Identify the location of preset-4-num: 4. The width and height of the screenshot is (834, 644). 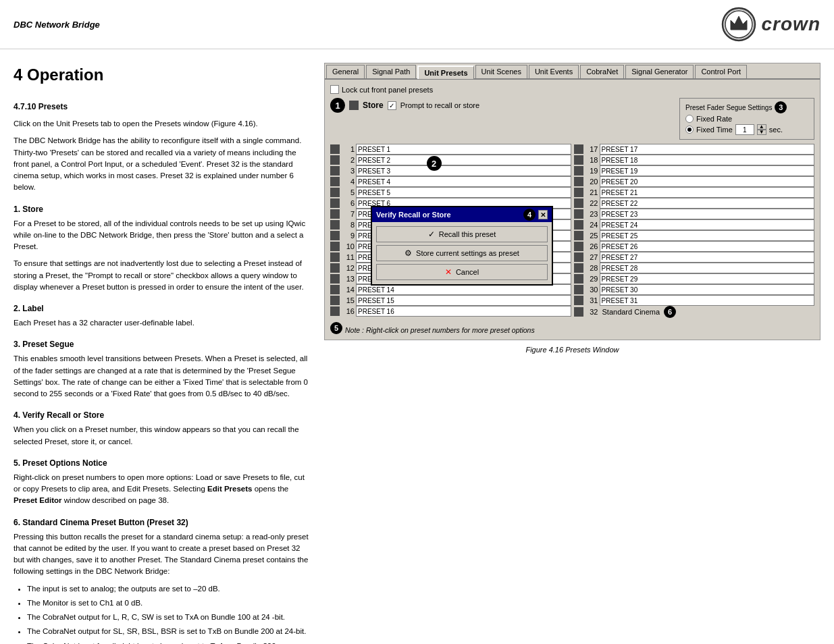
(348, 182).